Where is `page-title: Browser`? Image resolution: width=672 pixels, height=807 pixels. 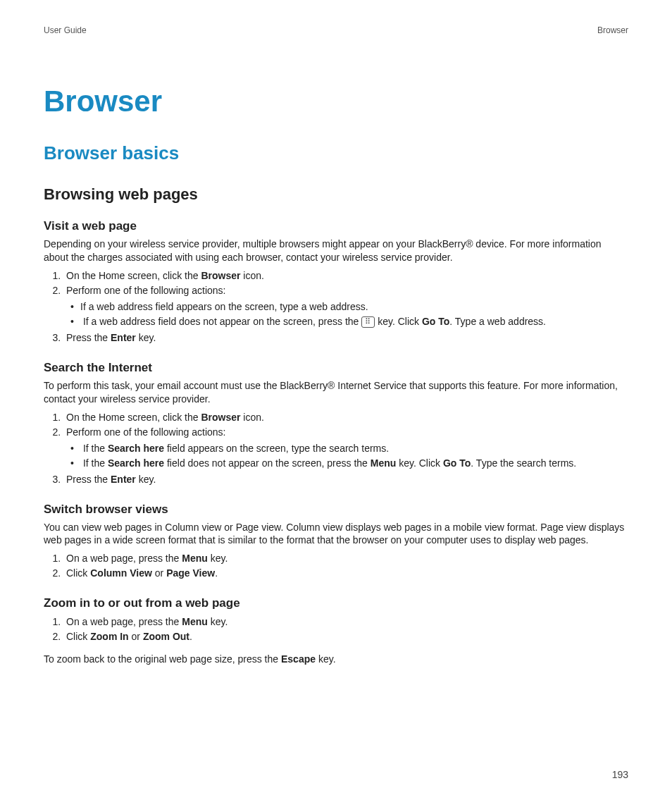
page-title: Browser is located at coordinates (336, 101).